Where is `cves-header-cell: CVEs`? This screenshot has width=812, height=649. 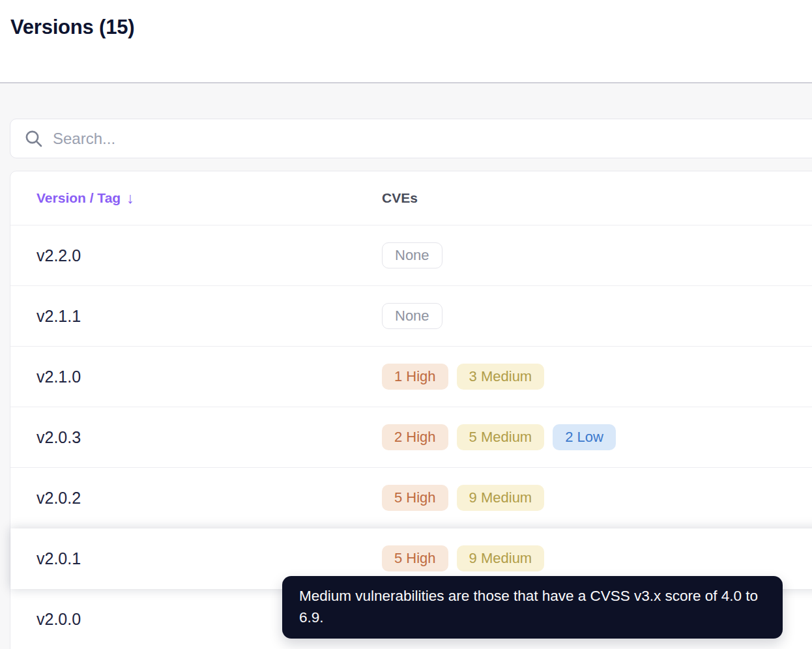 cves-header-cell: CVEs is located at coordinates (597, 198).